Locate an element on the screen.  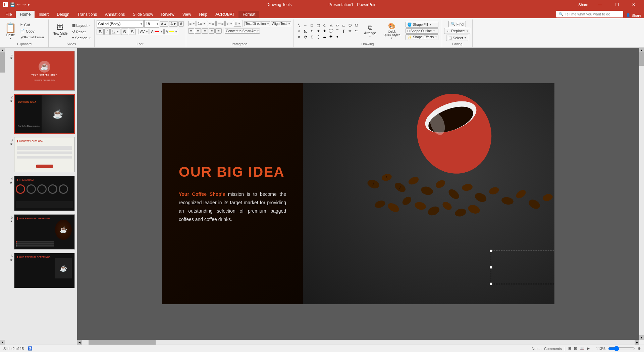
shape-callout: 💬 is located at coordinates (331, 31).